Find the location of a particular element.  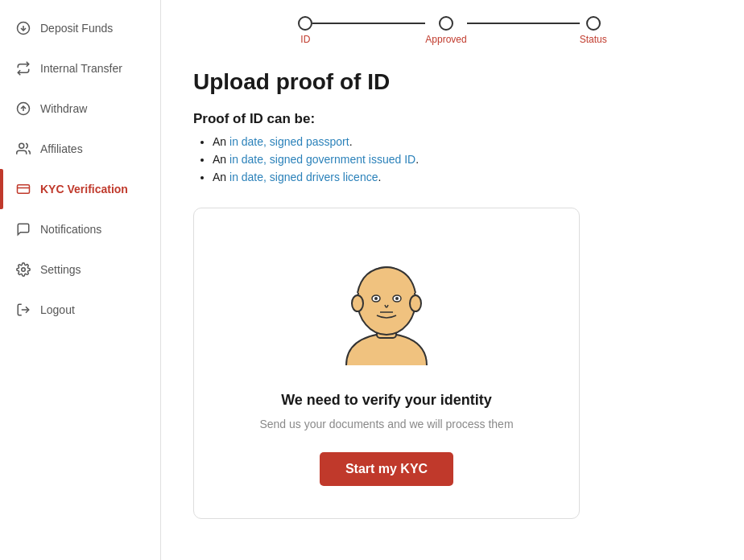

arrow-down-circle-icon is located at coordinates (23, 28).